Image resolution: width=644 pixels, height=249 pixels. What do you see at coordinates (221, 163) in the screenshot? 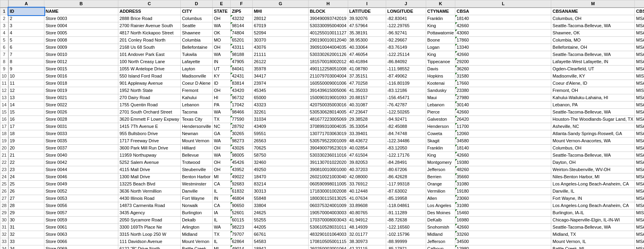
I see `cell-E-22: OH` at bounding box center [221, 163].